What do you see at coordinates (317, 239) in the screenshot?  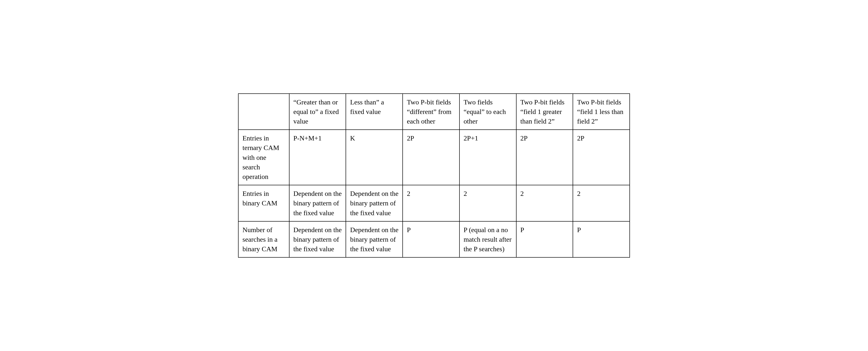 I see `row2-col1: Dependent on the binary pattern of the f…` at bounding box center [317, 239].